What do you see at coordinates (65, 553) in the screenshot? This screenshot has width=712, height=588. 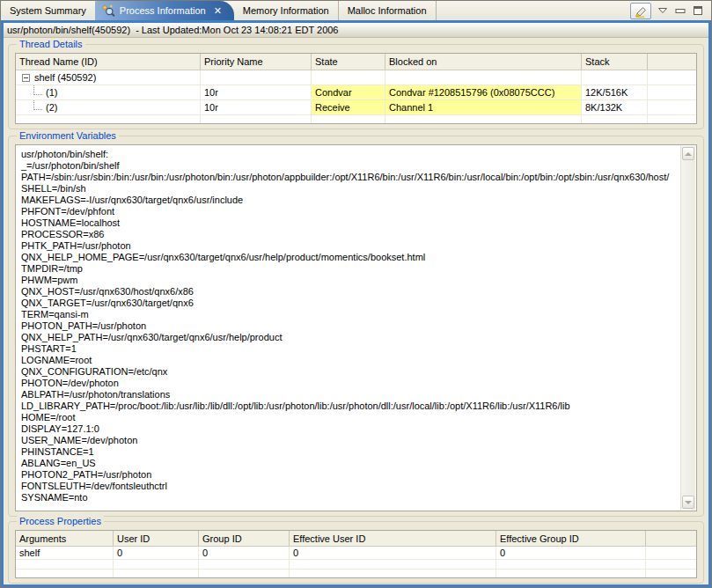 I see `process-arguments: shelf` at bounding box center [65, 553].